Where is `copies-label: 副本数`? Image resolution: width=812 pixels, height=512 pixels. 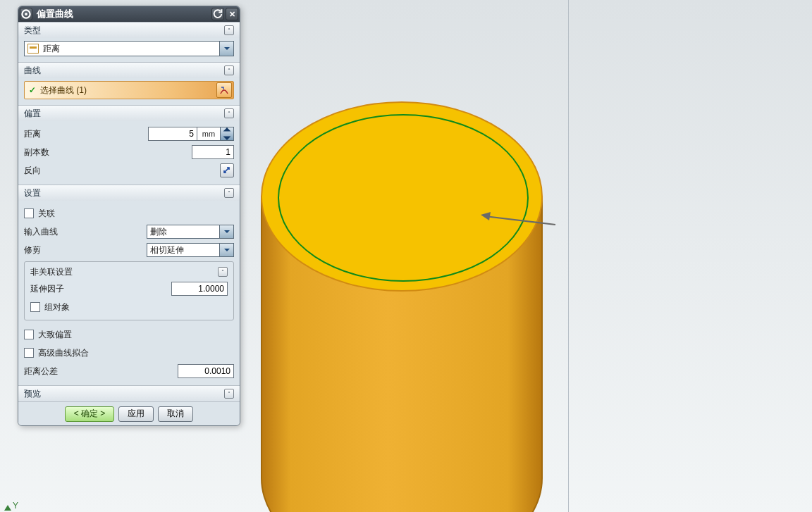 copies-label: 副本数 is located at coordinates (63, 152).